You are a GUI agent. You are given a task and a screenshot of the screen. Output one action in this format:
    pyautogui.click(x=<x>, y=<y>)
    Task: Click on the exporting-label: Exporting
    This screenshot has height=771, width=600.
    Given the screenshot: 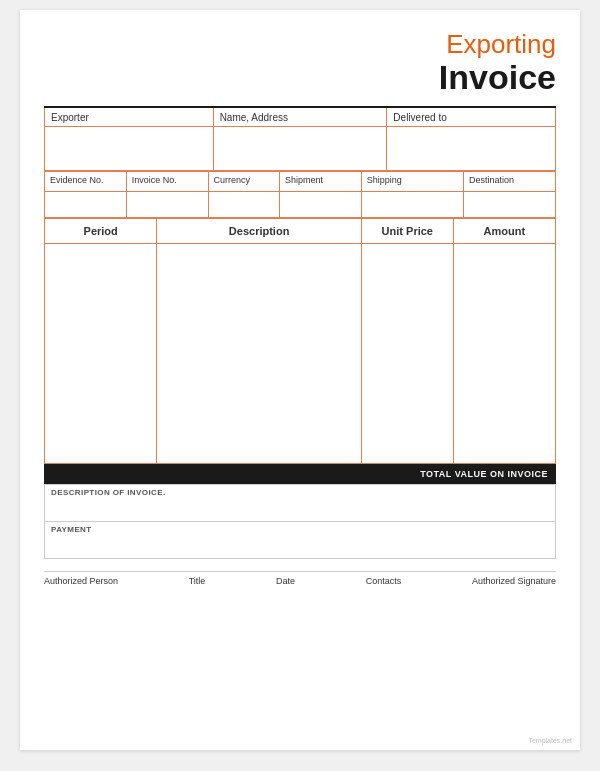 What is the action you would take?
    pyautogui.click(x=498, y=44)
    